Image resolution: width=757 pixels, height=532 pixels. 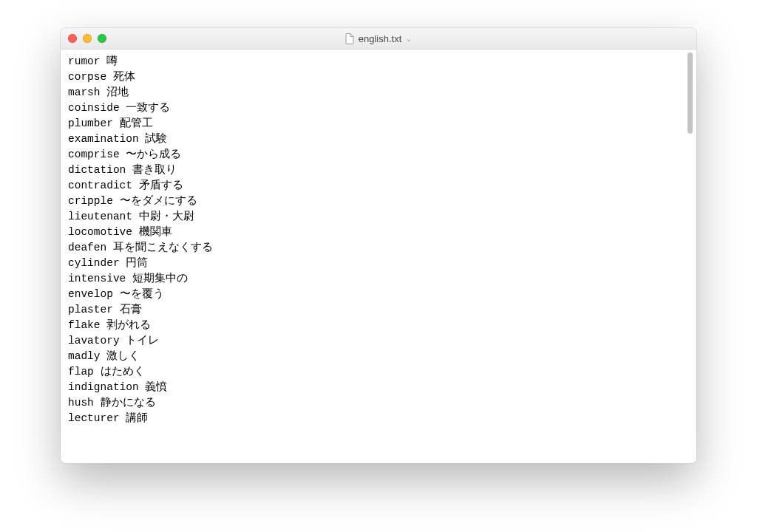 What do you see at coordinates (380, 155) in the screenshot?
I see `text-line: comprise 〜から成る` at bounding box center [380, 155].